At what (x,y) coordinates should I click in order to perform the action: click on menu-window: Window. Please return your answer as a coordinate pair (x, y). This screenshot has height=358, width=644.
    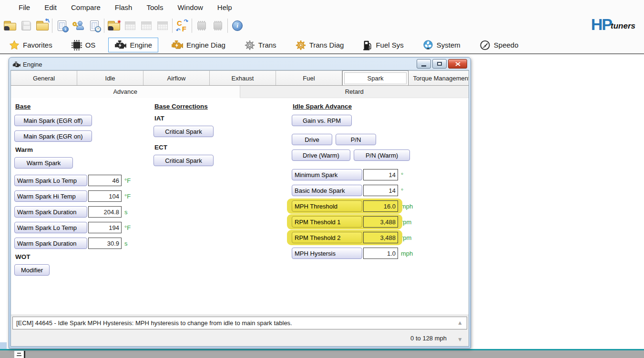
    Looking at the image, I should click on (190, 8).